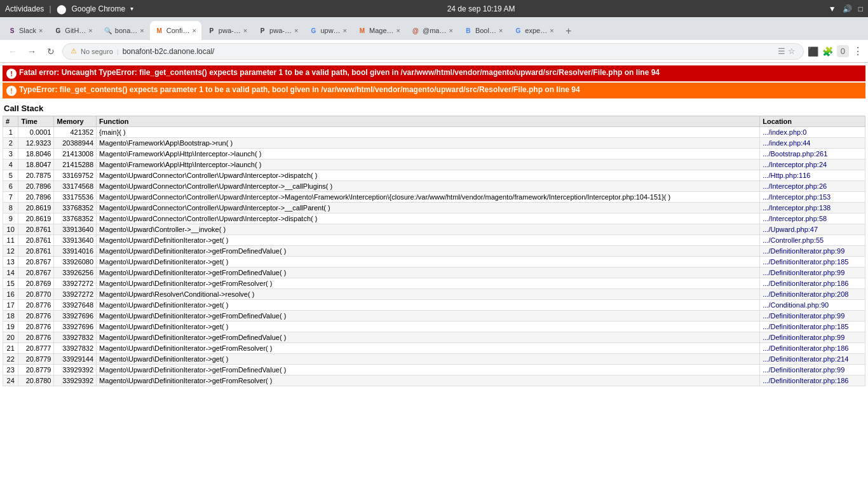  Describe the element at coordinates (24, 9) in the screenshot. I see `activities-label: Actividades` at that location.